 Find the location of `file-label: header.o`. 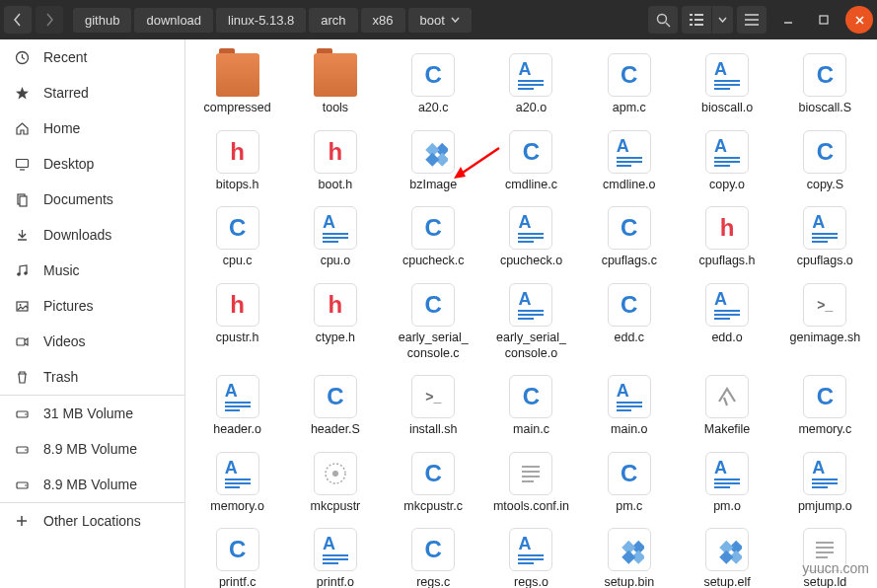

file-label: header.o is located at coordinates (237, 430).